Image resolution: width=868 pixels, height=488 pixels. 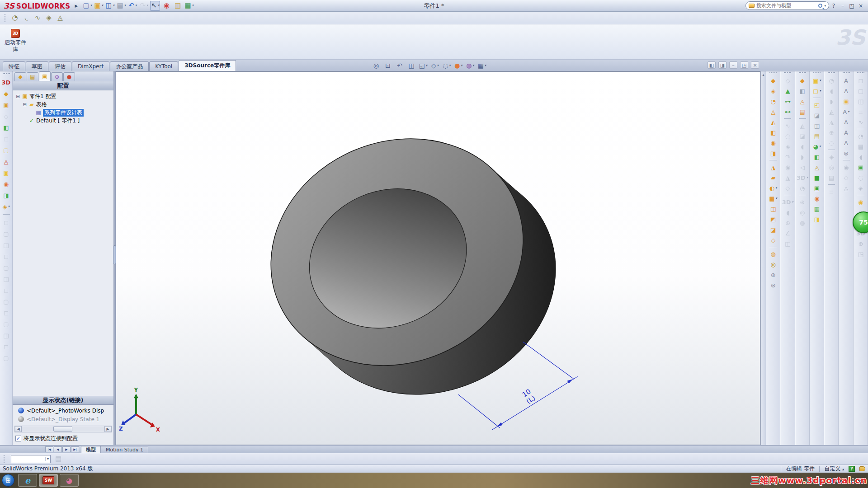 What do you see at coordinates (63, 121) in the screenshot?
I see `tree-item: ✓Default [ 零件1 ]` at bounding box center [63, 121].